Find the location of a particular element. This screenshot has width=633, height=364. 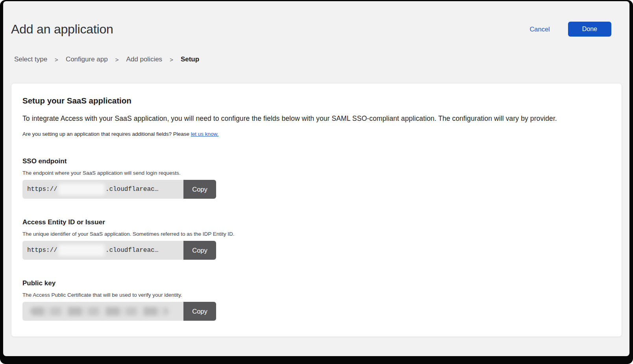

breadcrumb-step-configure-app: Configure app is located at coordinates (87, 59).